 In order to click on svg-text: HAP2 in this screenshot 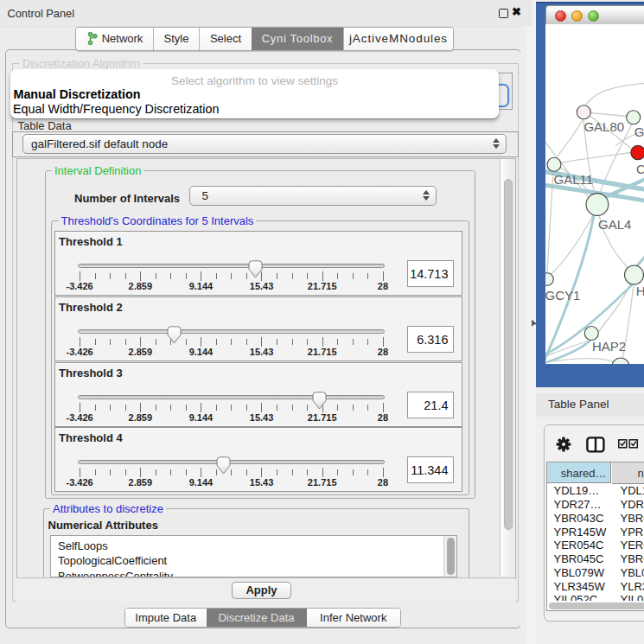, I will do `click(609, 346)`.